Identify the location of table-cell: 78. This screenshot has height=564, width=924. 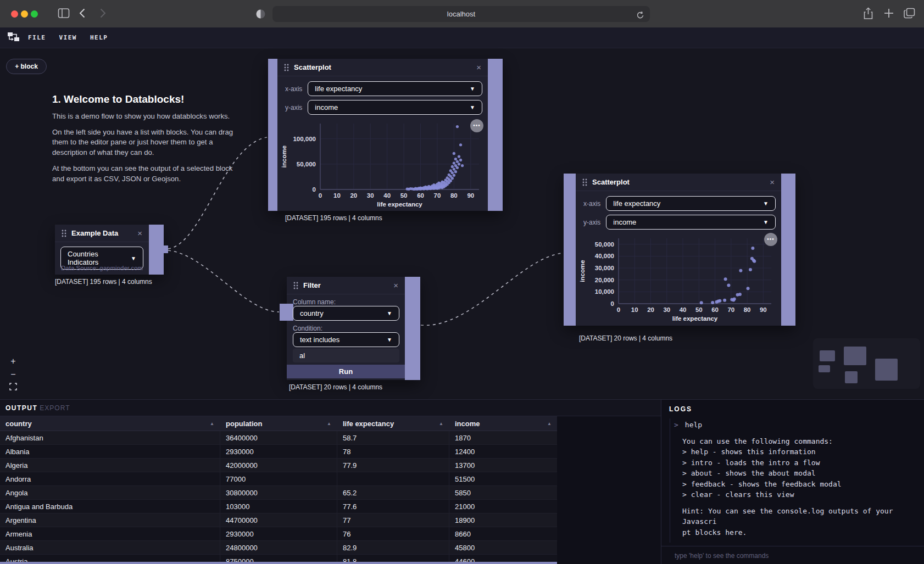
(393, 451).